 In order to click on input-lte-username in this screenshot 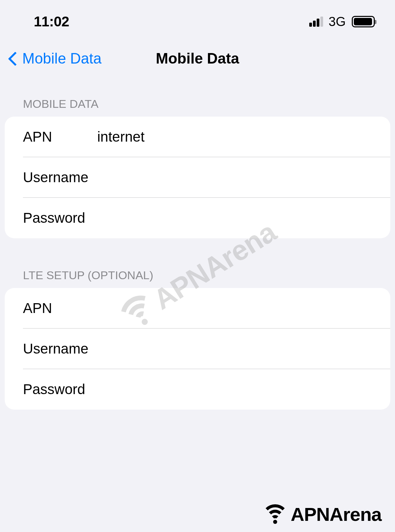, I will do `click(235, 349)`.